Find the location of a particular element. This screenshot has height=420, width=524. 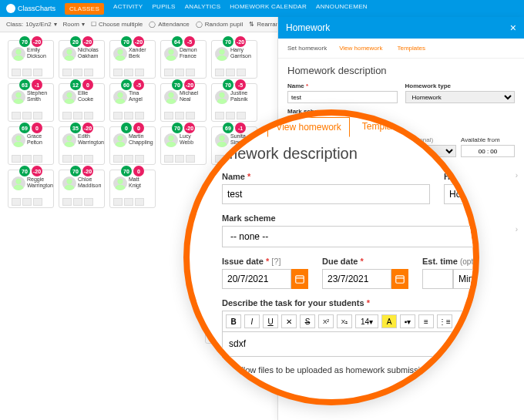

pupil-card: 700MattKnigt is located at coordinates (133, 189).